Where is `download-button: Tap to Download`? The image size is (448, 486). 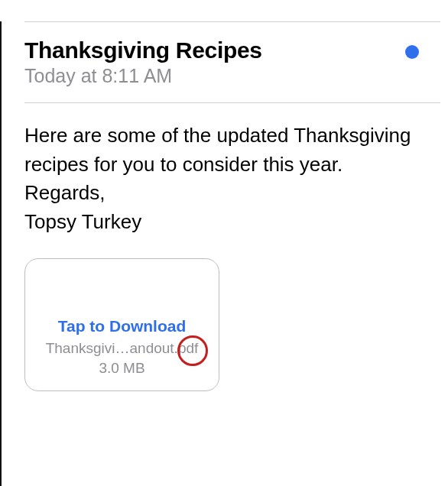
download-button: Tap to Download is located at coordinates (122, 326).